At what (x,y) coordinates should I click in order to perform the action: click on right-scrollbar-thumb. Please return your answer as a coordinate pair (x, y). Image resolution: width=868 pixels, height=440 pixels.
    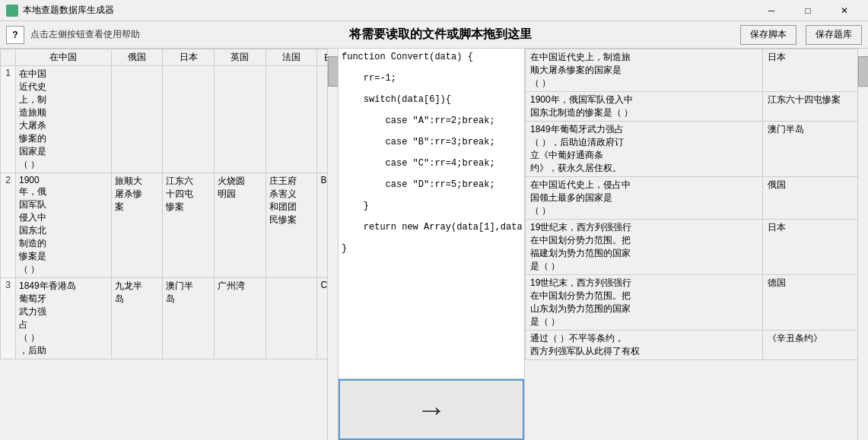
    Looking at the image, I should click on (863, 71).